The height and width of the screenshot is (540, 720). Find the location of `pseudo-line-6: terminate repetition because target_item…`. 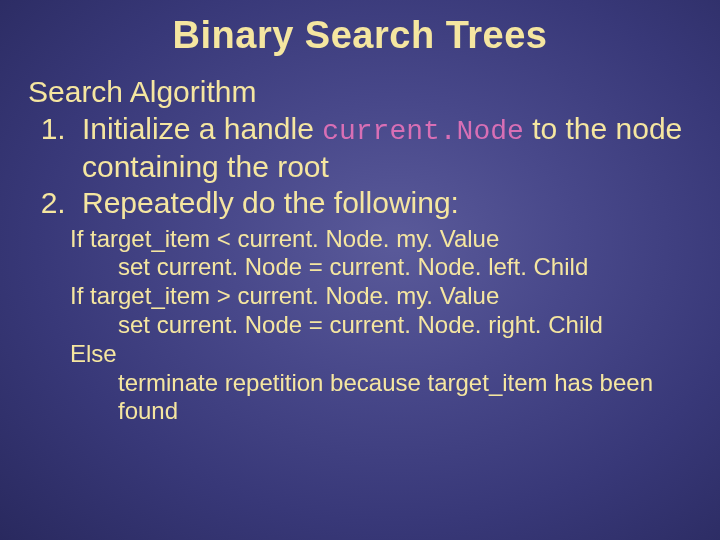

pseudo-line-6: terminate repetition because target_item… is located at coordinates (376, 398).